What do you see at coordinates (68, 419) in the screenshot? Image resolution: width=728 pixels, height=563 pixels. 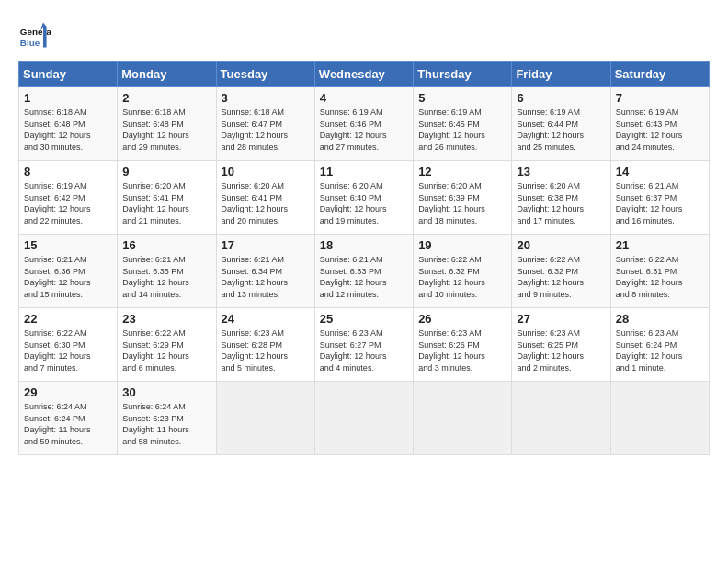 I see `calendar-cell: 29Sunrise: 6:24 AM Sunset: 6:24 PM Dayli…` at bounding box center [68, 419].